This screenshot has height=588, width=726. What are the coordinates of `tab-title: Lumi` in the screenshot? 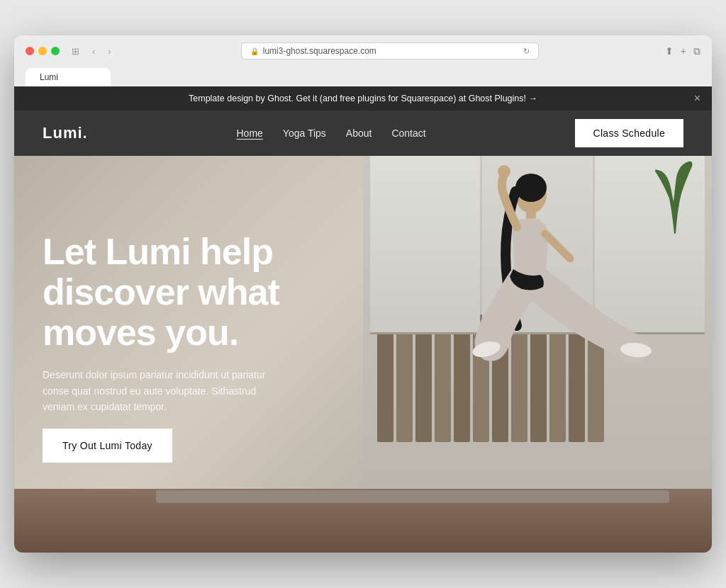 It's located at (49, 77).